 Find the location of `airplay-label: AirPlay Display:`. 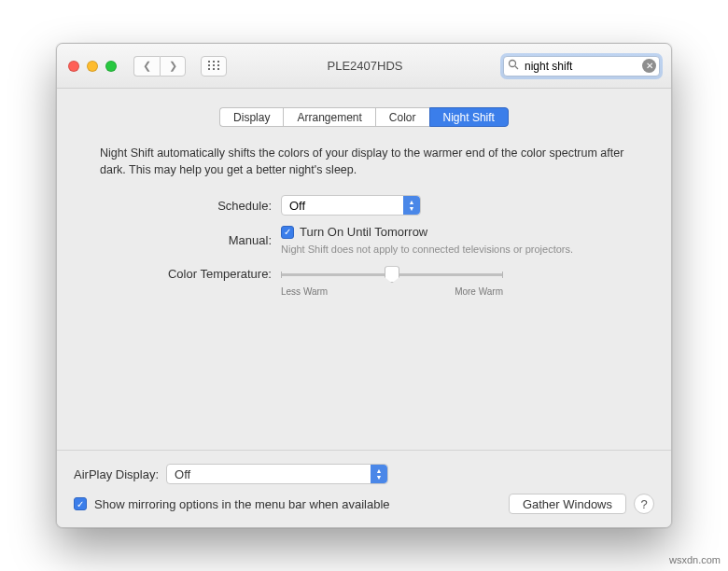

airplay-label: AirPlay Display: is located at coordinates (116, 474).